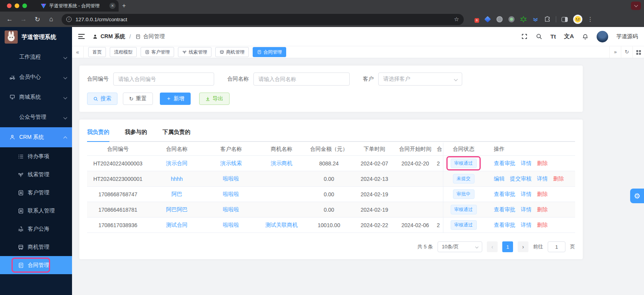  I want to click on bookmark-star-icon: ☆, so click(457, 19).